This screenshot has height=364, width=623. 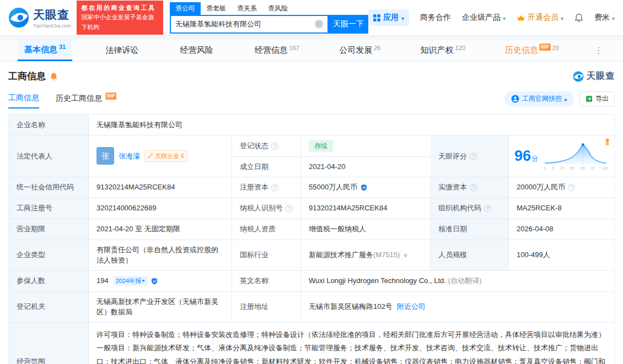 What do you see at coordinates (49, 187) in the screenshot?
I see `credit-code-label: 统一社会信用代码` at bounding box center [49, 187].